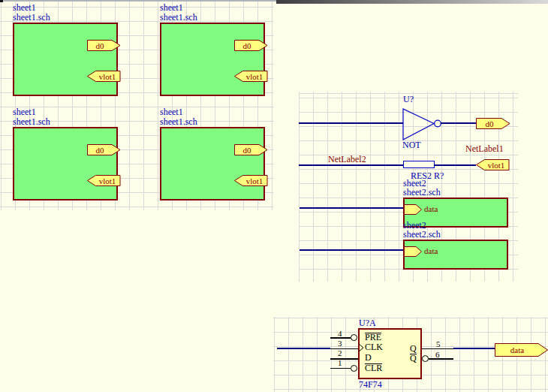 Image resolution: width=548 pixels, height=392 pixels. Describe the element at coordinates (456, 246) in the screenshot. I see `sheet2-symbol-2: sheet2 sheet2.sch data` at that location.